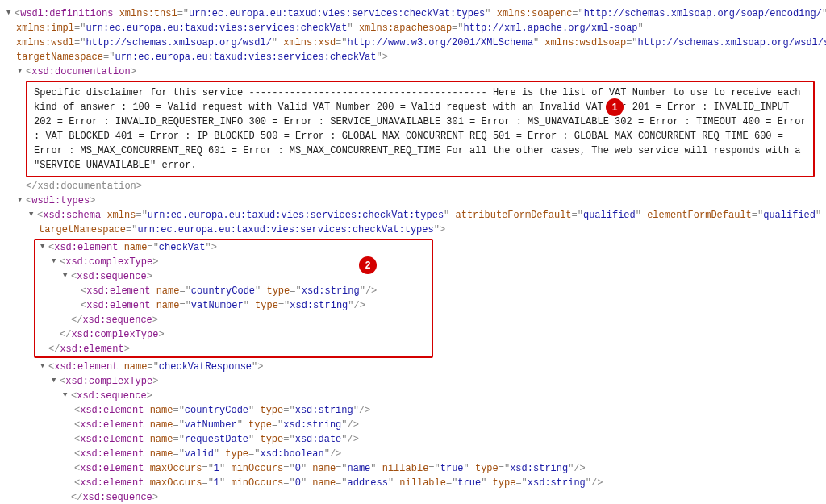  I want to click on checkvat-vatnumber: <xsd:element name="vatNumber" type="xsd:…, so click(234, 306).